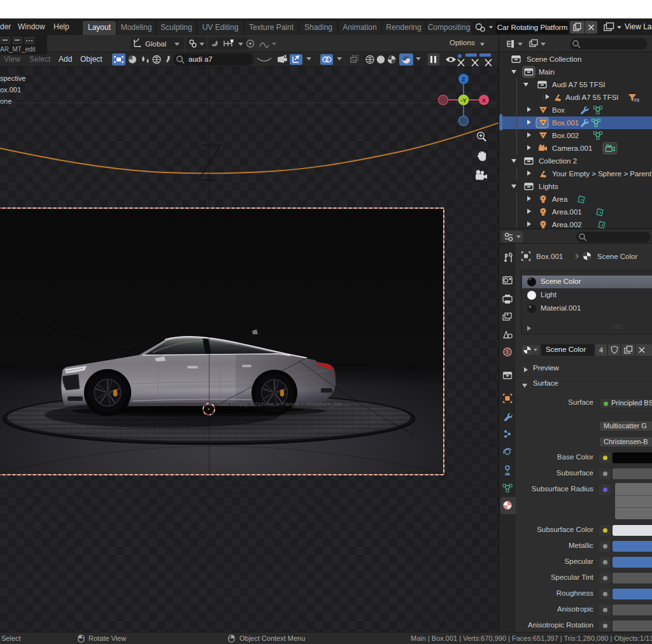 The image size is (652, 644). Describe the element at coordinates (618, 256) in the screenshot. I see `svg-text: Scene Color` at that location.